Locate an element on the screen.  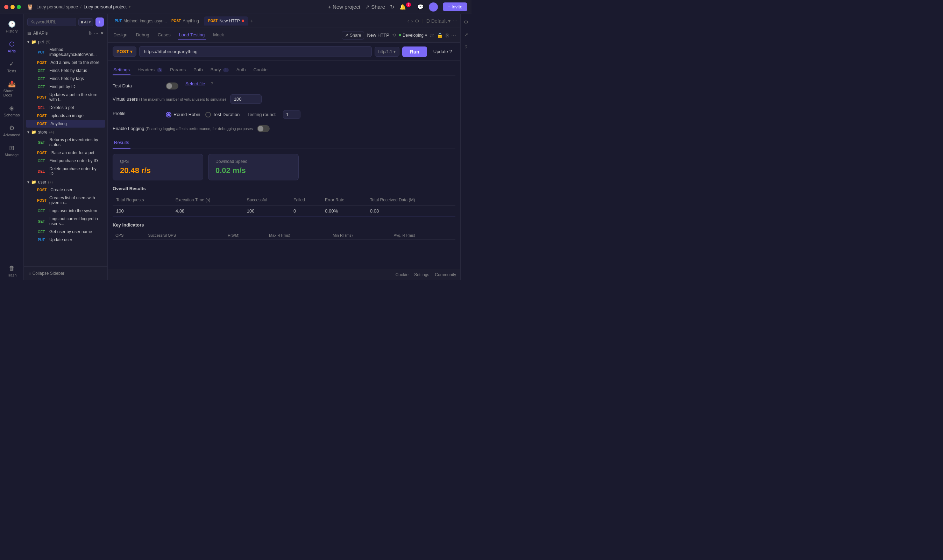
download-speed-card: Download Speed 0.02 m/s is located at coordinates (253, 167).